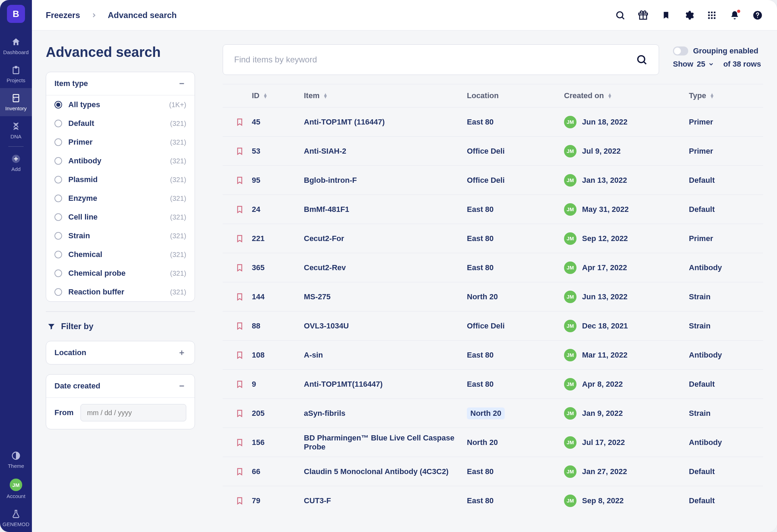 The image size is (777, 532). Describe the element at coordinates (385, 326) in the screenshot. I see `cell-item: OVL3-1034U` at that location.